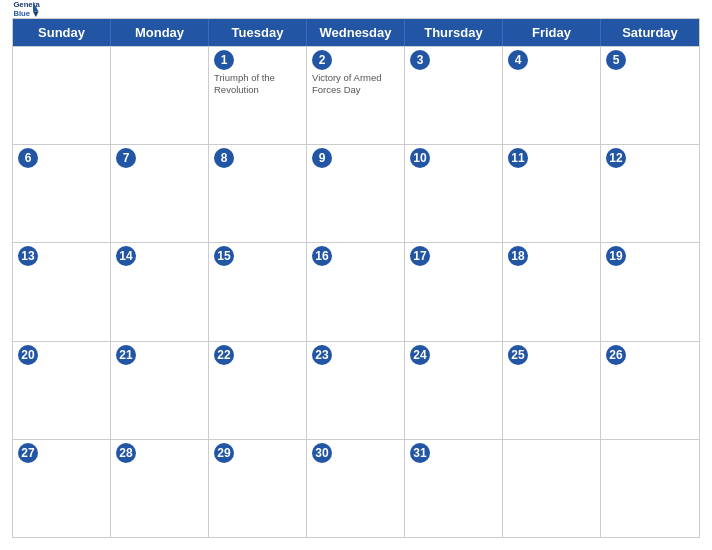  What do you see at coordinates (62, 292) in the screenshot?
I see `day-cell: 13` at bounding box center [62, 292].